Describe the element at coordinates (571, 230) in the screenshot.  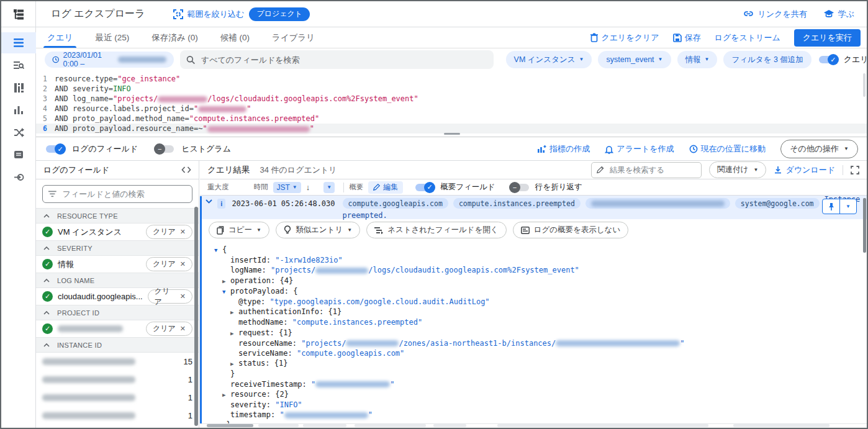
I see `hide-log-summary-button: ログの概要を表示しない` at that location.